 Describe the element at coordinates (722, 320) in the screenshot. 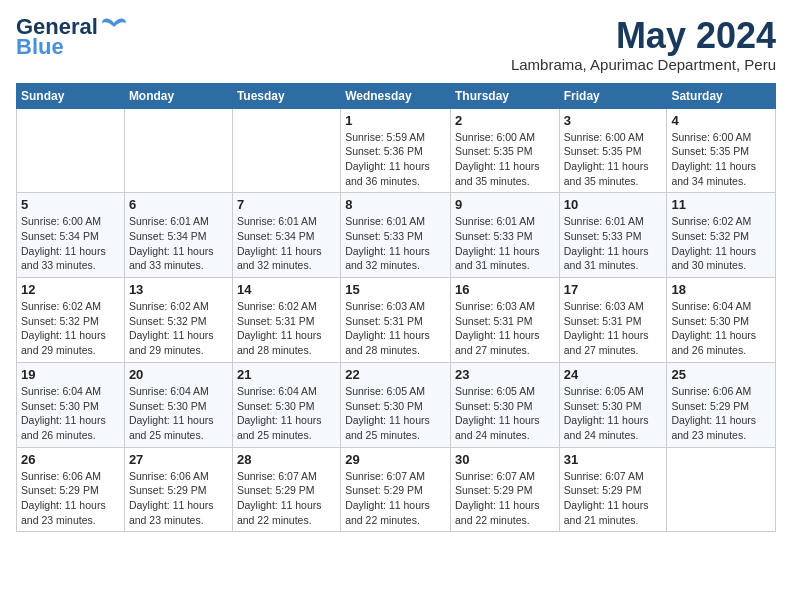

I see `calendar-cell: 18Sunrise: 6:04 AM Sunset: 5:30 PM Dayli…` at that location.